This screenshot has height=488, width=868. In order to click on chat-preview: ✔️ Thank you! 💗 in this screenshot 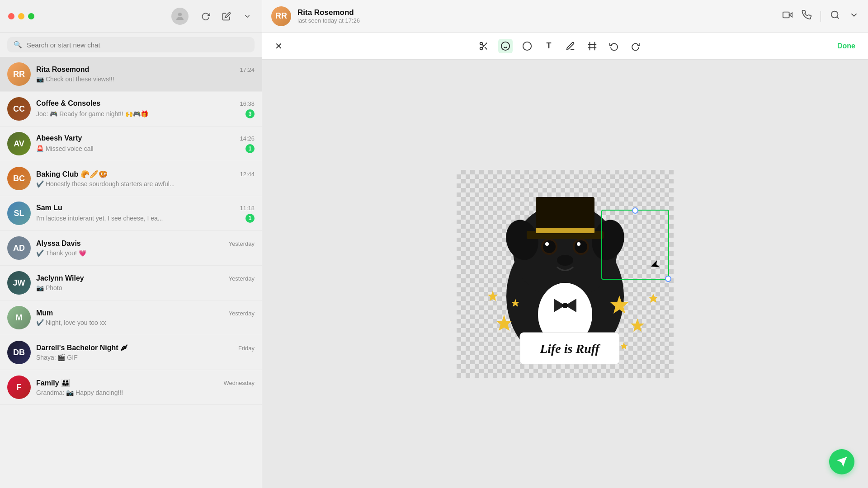, I will do `click(146, 253)`.